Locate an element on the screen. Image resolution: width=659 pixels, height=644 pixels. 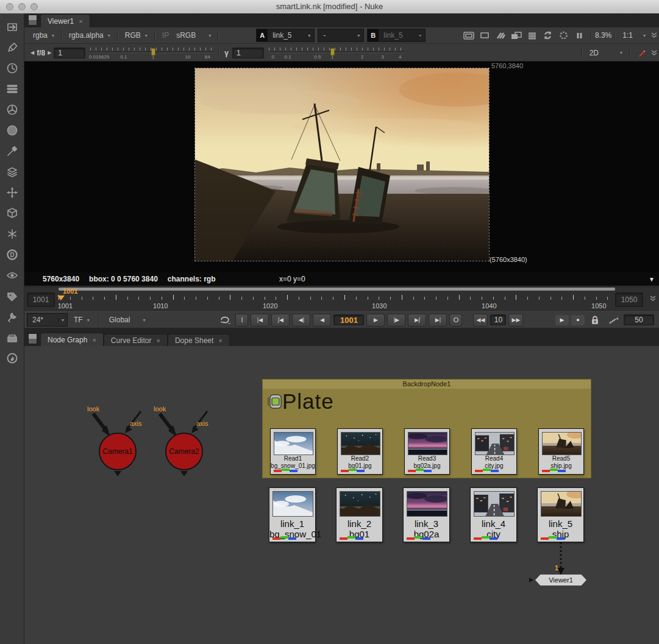
node-viewer1: Viewer1 is located at coordinates (561, 580).